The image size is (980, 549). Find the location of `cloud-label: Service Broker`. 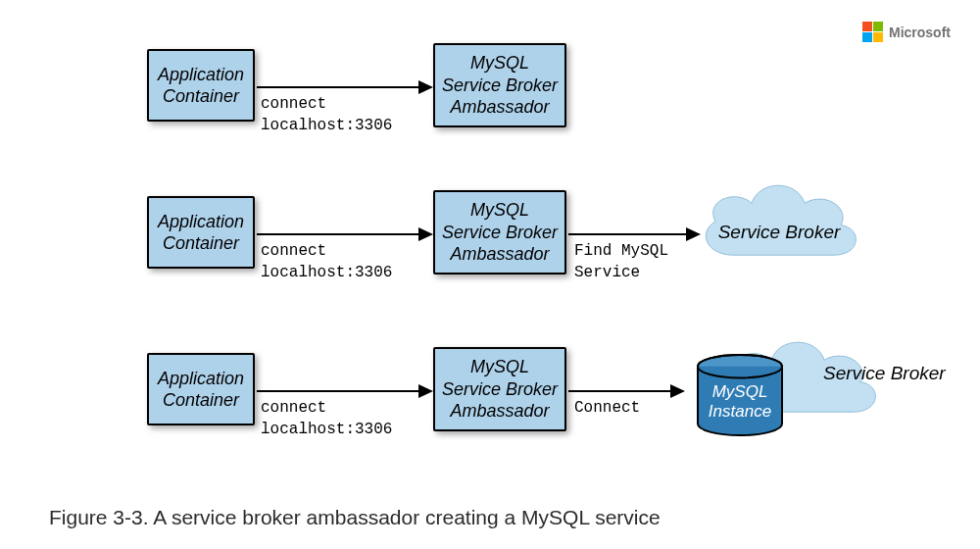

cloud-label: Service Broker is located at coordinates (884, 374).